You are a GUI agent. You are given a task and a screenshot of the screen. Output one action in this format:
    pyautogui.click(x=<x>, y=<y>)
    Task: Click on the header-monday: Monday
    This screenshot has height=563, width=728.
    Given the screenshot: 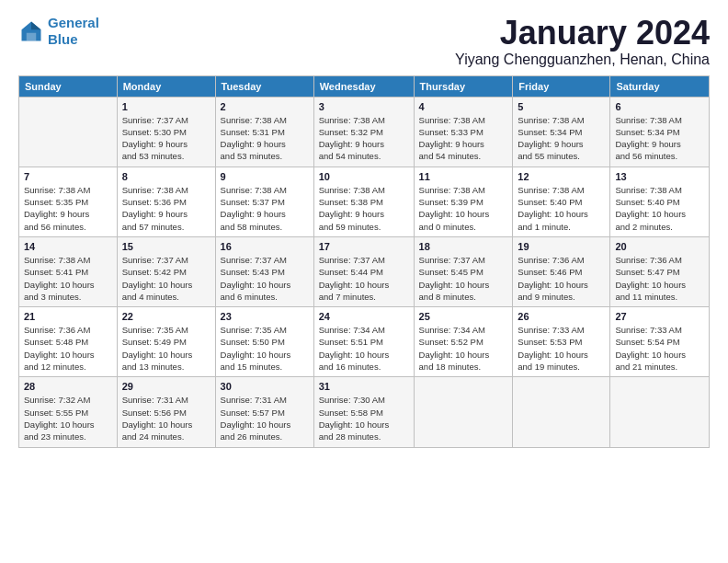 What is the action you would take?
    pyautogui.click(x=165, y=86)
    